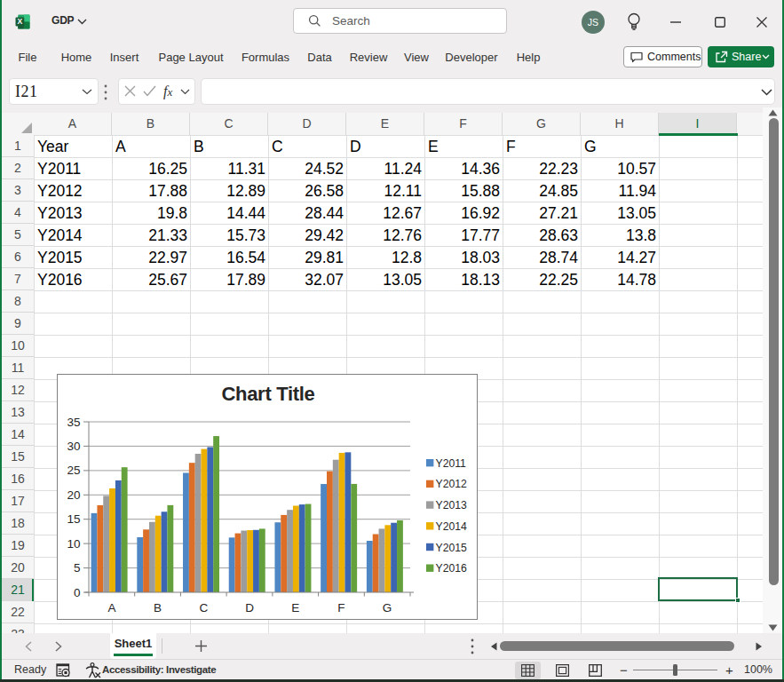  I want to click on svg-text: A, so click(112, 607).